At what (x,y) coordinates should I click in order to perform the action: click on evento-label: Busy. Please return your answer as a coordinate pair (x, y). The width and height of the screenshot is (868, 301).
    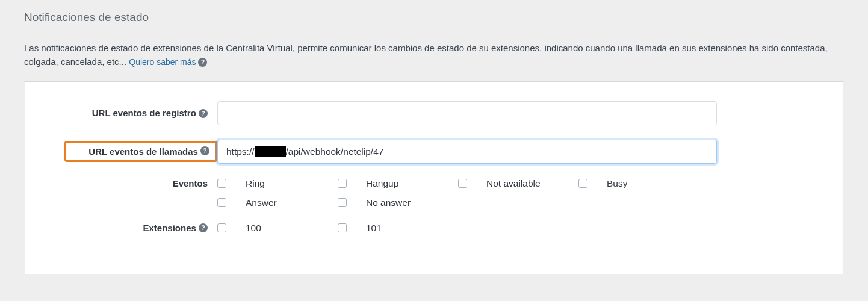
    Looking at the image, I should click on (617, 184).